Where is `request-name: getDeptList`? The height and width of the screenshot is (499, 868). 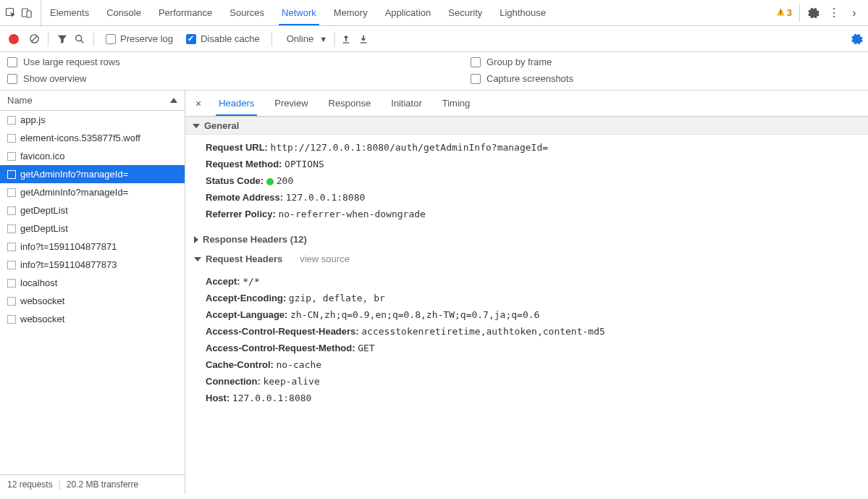
request-name: getDeptList is located at coordinates (44, 210).